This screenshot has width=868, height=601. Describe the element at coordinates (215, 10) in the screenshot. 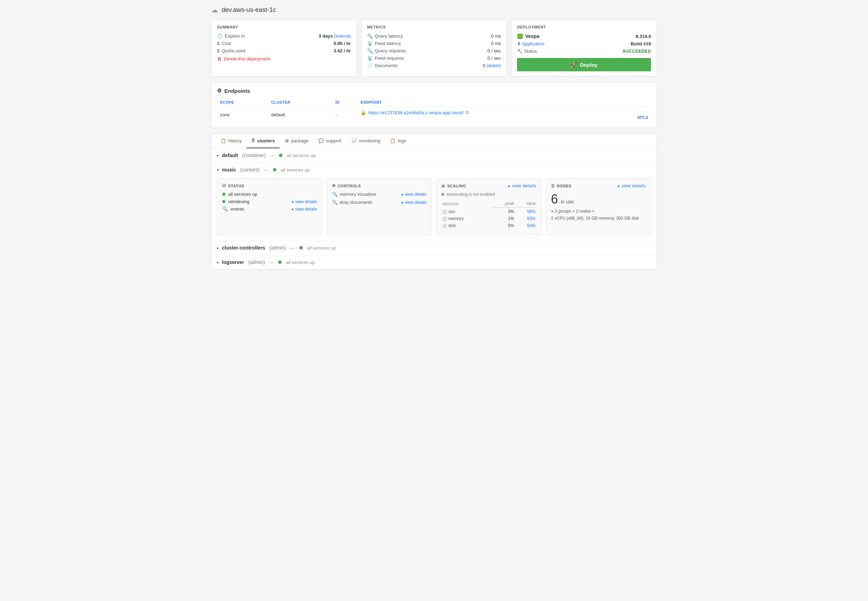

I see `cloud-icon: ☁` at that location.